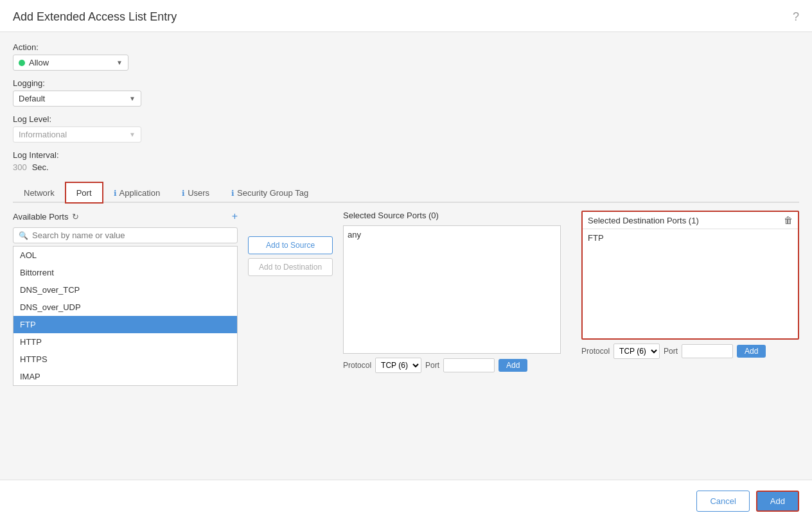 The image size is (812, 522). I want to click on destination-port-label: Port, so click(671, 351).